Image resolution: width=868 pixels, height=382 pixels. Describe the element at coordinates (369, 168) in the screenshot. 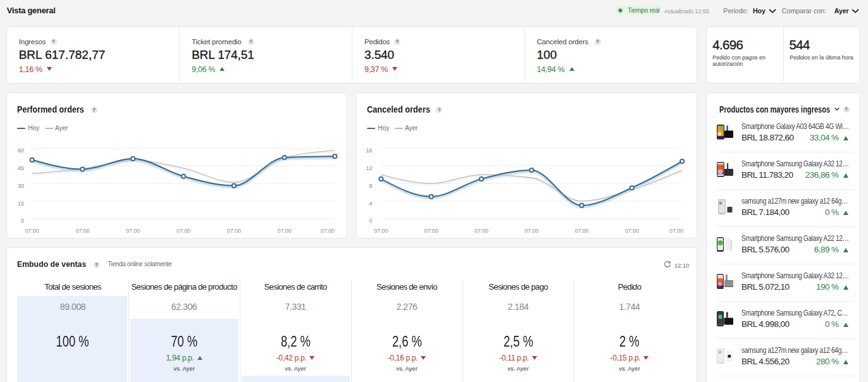

I see `svg-text: 12` at that location.